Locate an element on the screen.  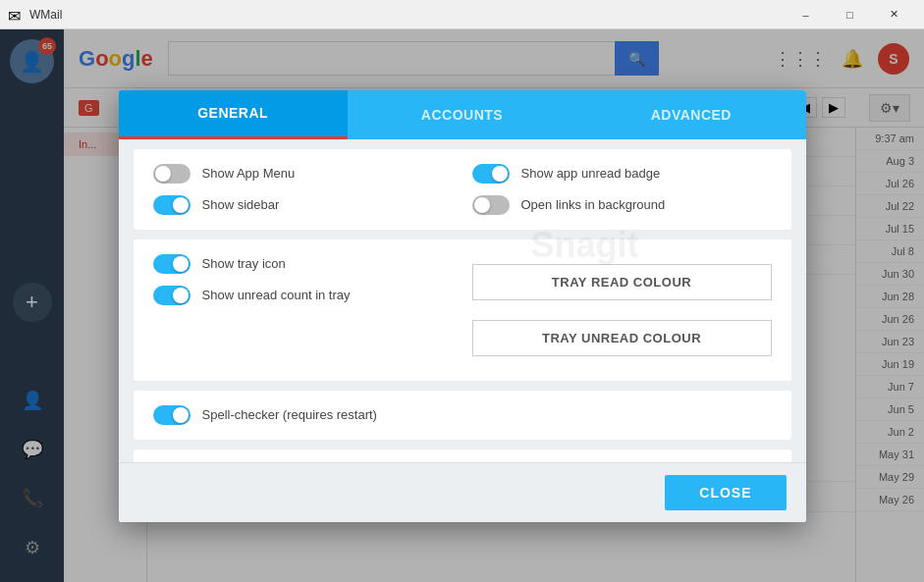
spell-checker-label: Spell-checker (requires restart) is located at coordinates (290, 414).